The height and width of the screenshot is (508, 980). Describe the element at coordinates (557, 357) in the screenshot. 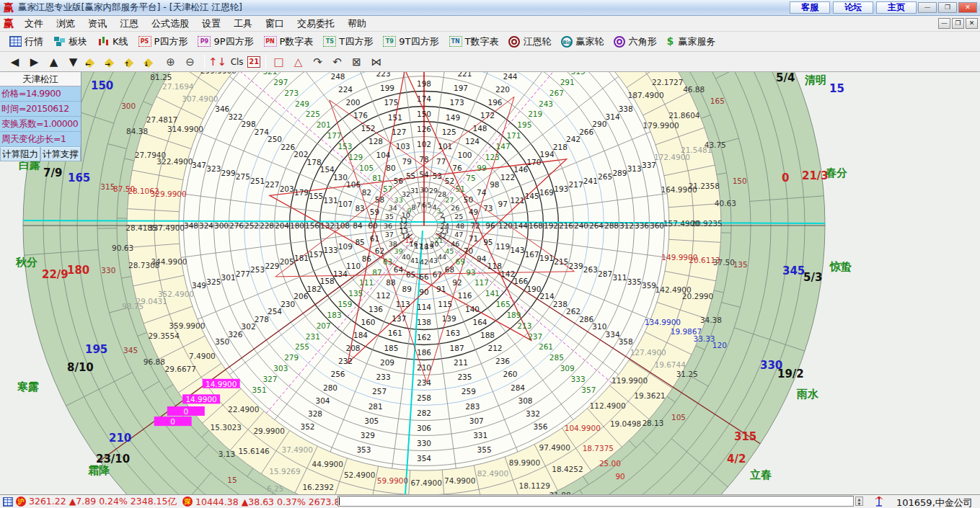

I see `wheel-number: 285` at that location.